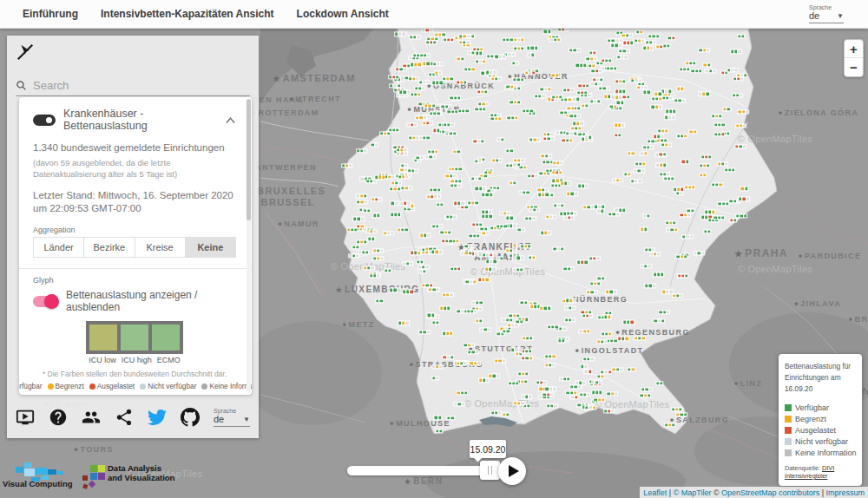 This screenshot has width=868, height=498. Describe the element at coordinates (231, 120) in the screenshot. I see `chevron-up-icon` at that location.